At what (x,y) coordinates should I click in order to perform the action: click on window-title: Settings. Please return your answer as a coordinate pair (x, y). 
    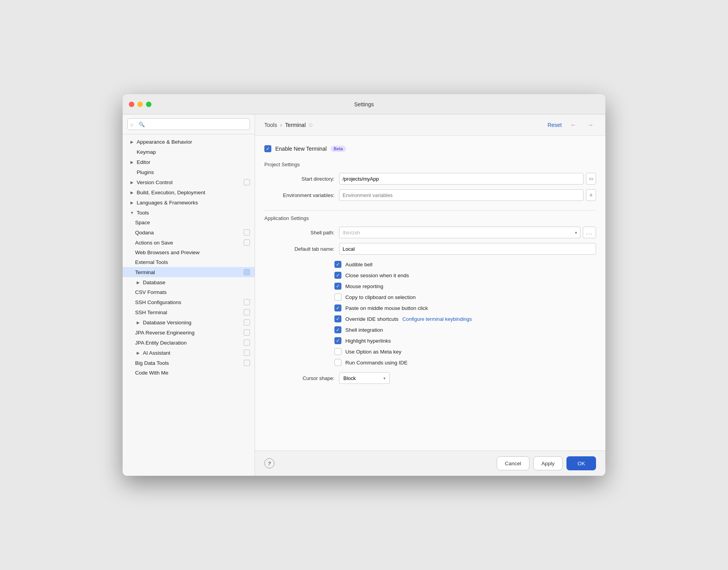
    Looking at the image, I should click on (364, 104).